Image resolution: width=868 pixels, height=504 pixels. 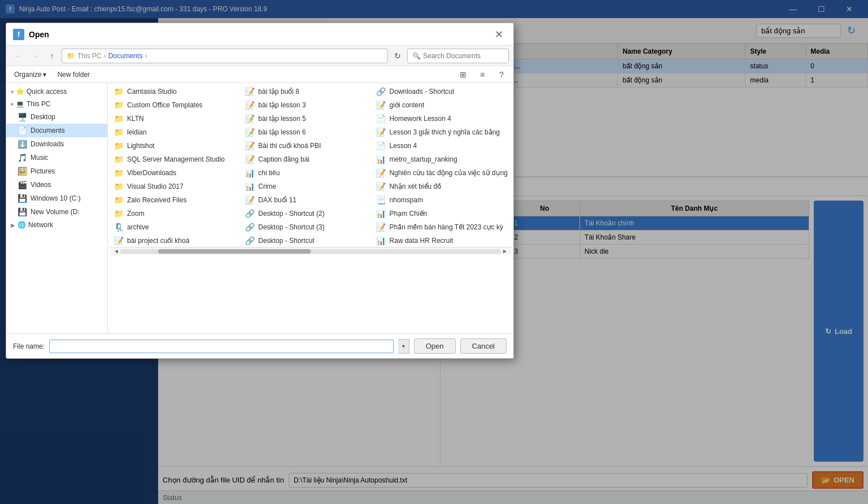 What do you see at coordinates (277, 200) in the screenshot?
I see `file-name: DAX buổi 11` at bounding box center [277, 200].